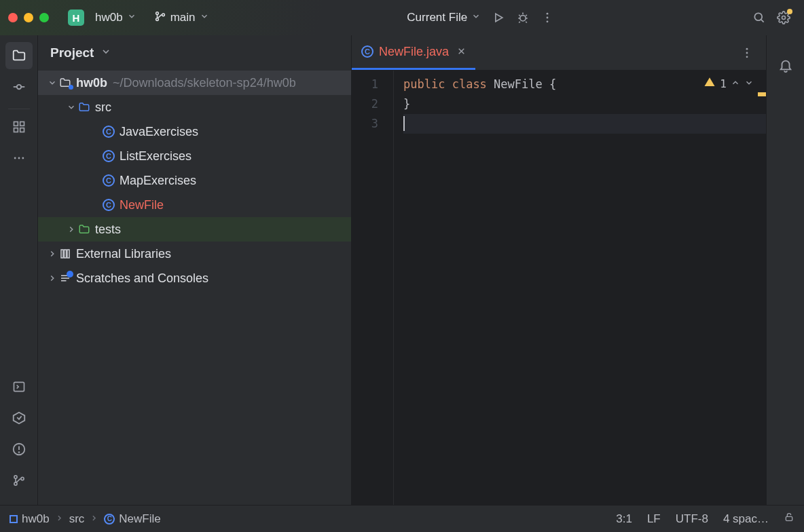  Describe the element at coordinates (44, 18) in the screenshot. I see `maximize-window-button` at that location.